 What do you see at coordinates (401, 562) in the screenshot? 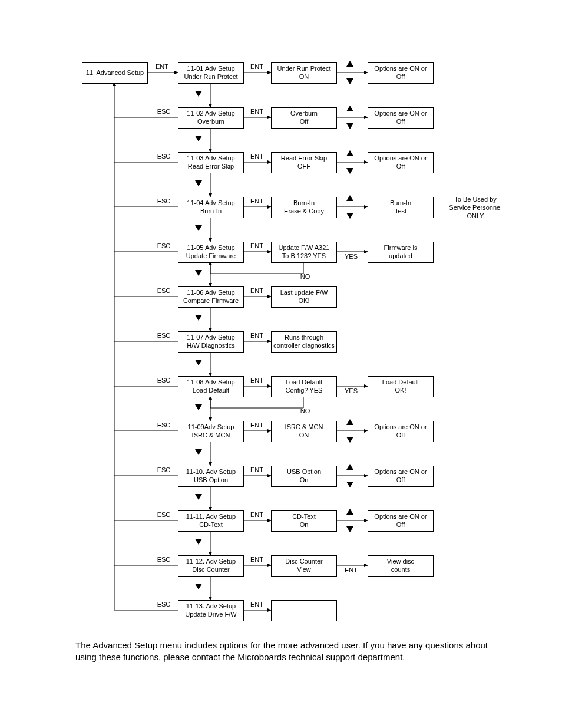
I see `result-line1: View disc` at bounding box center [401, 562].